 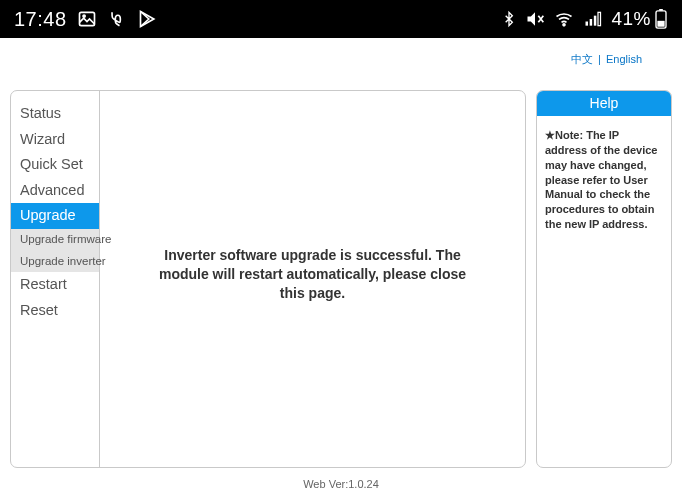 I want to click on wifi-icon, so click(x=564, y=19).